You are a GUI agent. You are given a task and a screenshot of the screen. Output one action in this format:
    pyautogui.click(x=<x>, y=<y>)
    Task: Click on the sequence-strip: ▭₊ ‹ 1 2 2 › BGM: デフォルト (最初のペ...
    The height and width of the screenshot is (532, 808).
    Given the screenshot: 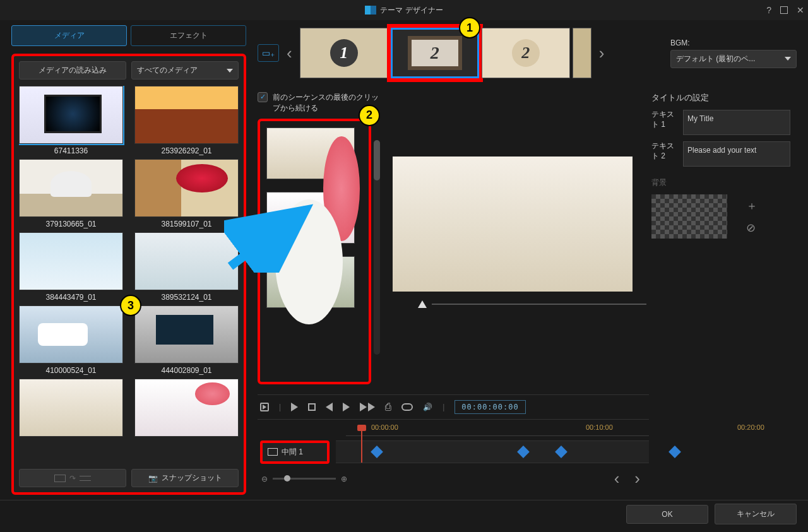 What is the action you would take?
    pyautogui.click(x=527, y=53)
    